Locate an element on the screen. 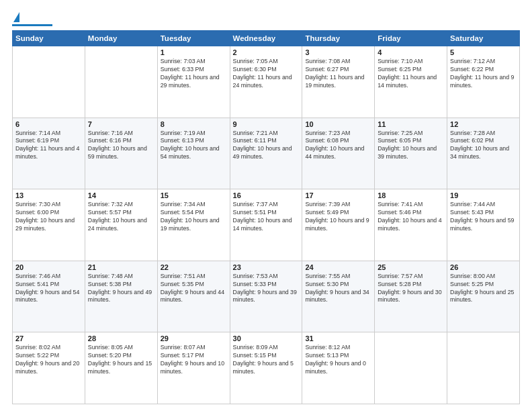 The image size is (532, 411). day-info: Sunrise: 8:07 AMSunset: 5:17 PMDaylight:… is located at coordinates (192, 359).